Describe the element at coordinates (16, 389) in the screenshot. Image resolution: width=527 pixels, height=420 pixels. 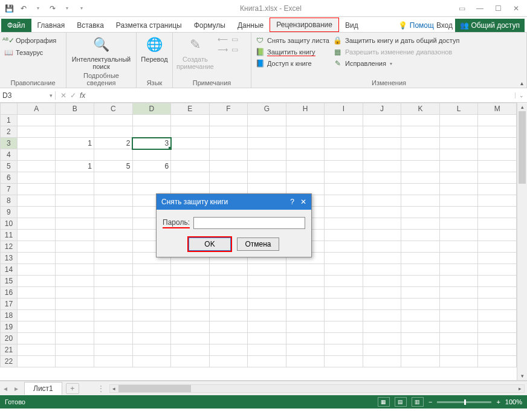
I see `sheet-nav-next-icon: ▸` at that location.